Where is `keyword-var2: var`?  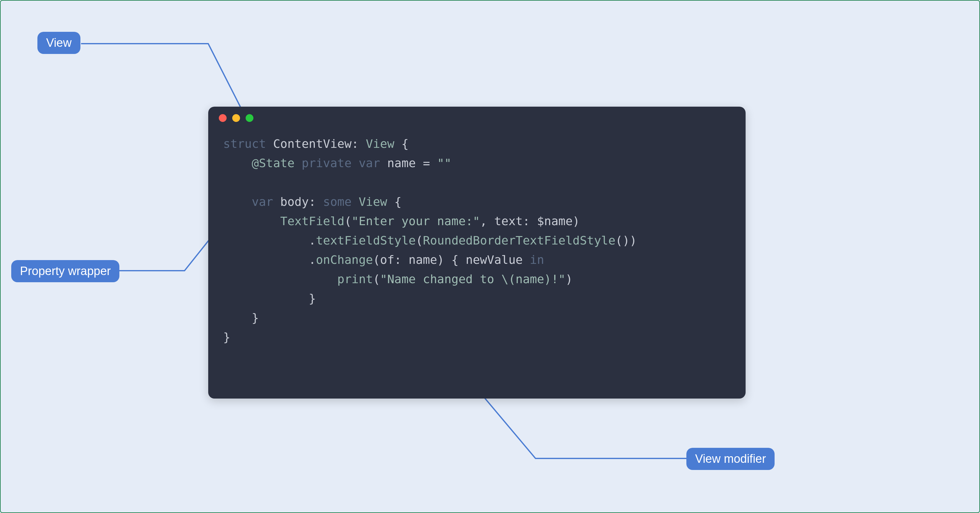 keyword-var2: var is located at coordinates (262, 202).